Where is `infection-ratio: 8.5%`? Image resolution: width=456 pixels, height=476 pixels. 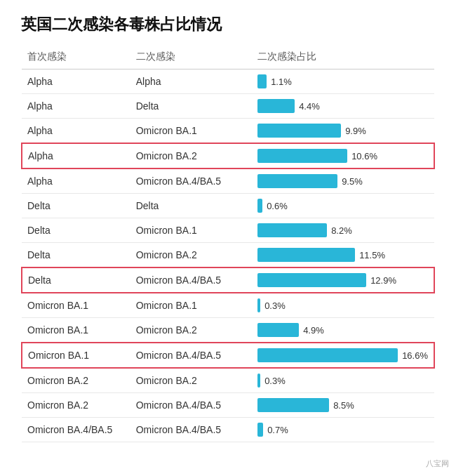
infection-ratio: 8.5% is located at coordinates (343, 406).